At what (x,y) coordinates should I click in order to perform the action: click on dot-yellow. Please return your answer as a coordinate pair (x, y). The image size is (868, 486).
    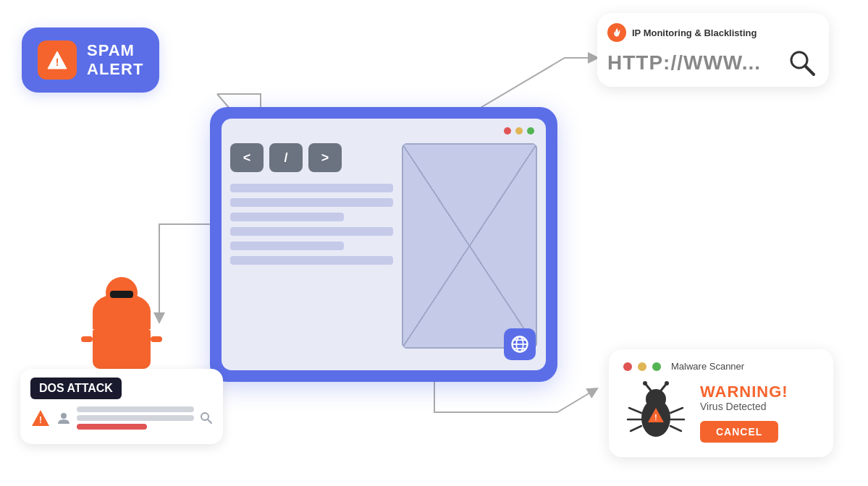
    Looking at the image, I should click on (519, 131).